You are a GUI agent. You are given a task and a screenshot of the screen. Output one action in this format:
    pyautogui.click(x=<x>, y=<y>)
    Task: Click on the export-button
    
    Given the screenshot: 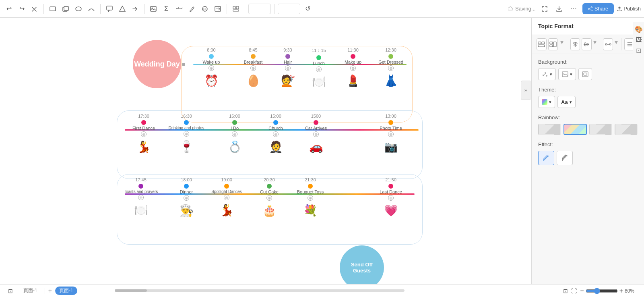 What is the action you would take?
    pyautogui.click(x=559, y=9)
    